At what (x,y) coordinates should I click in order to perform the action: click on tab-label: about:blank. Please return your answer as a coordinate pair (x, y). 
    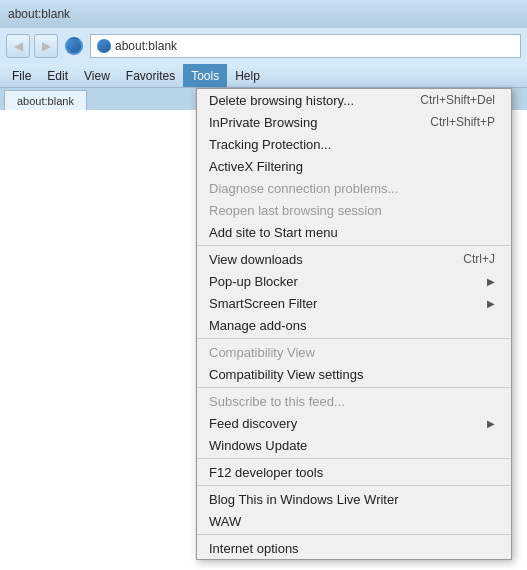
    Looking at the image, I should click on (46, 101).